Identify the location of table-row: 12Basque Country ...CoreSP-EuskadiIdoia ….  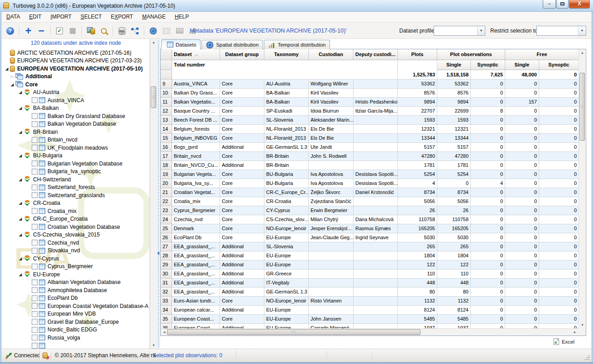
(373, 111).